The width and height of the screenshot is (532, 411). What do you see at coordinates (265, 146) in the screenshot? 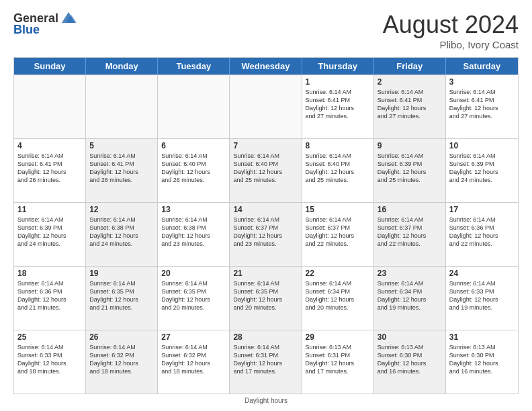
I see `day-number: 7` at bounding box center [265, 146].